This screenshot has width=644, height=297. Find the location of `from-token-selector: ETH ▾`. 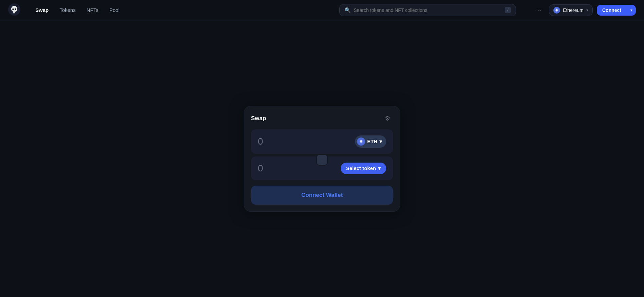

from-token-selector: ETH ▾ is located at coordinates (371, 142).